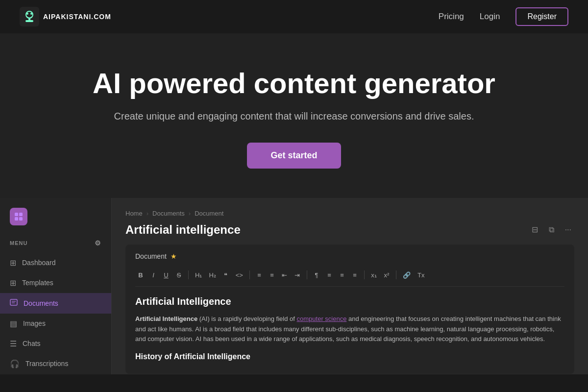 This screenshot has height=392, width=588. I want to click on sidebar-item-transcriptions: 🎧 Transcriptions, so click(56, 364).